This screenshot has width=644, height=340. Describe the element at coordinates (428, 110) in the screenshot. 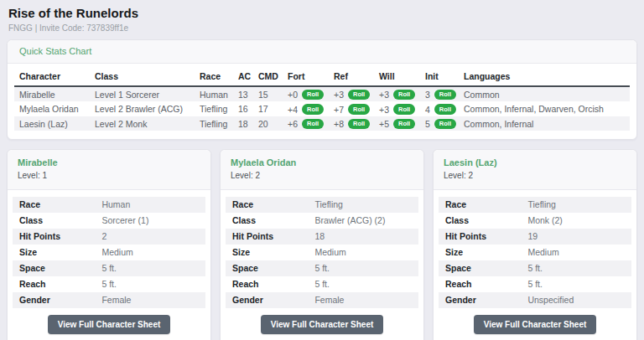

I see `init-value: 4` at that location.